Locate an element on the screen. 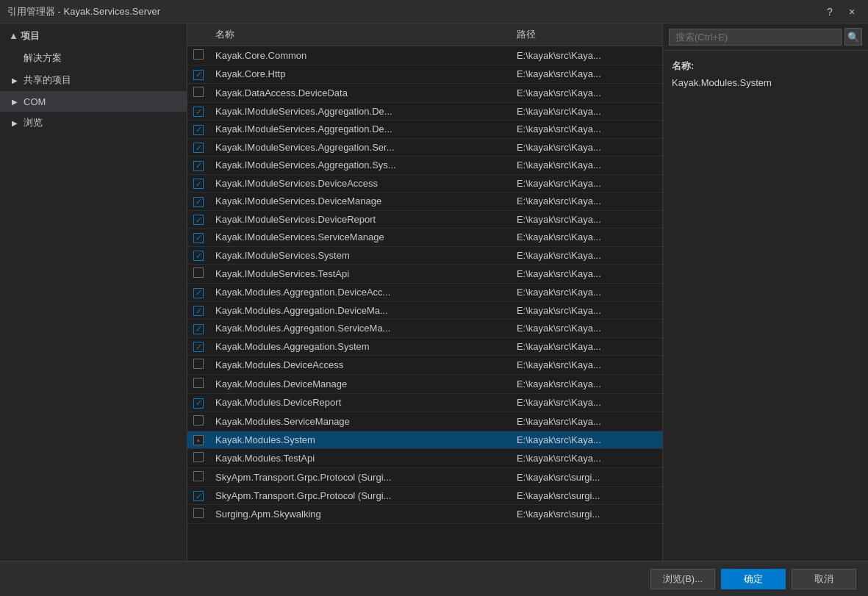 The image size is (868, 596). help-button: ? is located at coordinates (830, 12).